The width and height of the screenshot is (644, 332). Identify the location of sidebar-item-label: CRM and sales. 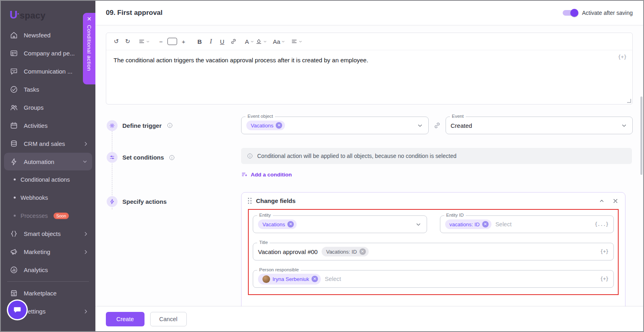
(44, 144).